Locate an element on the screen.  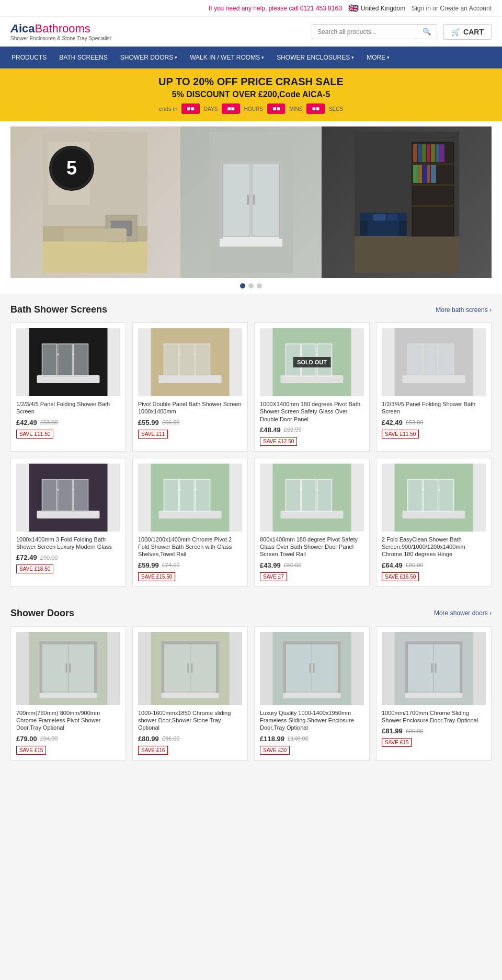
logo: AicaBathrooms Shower Enclosures & Stone … is located at coordinates (61, 31).